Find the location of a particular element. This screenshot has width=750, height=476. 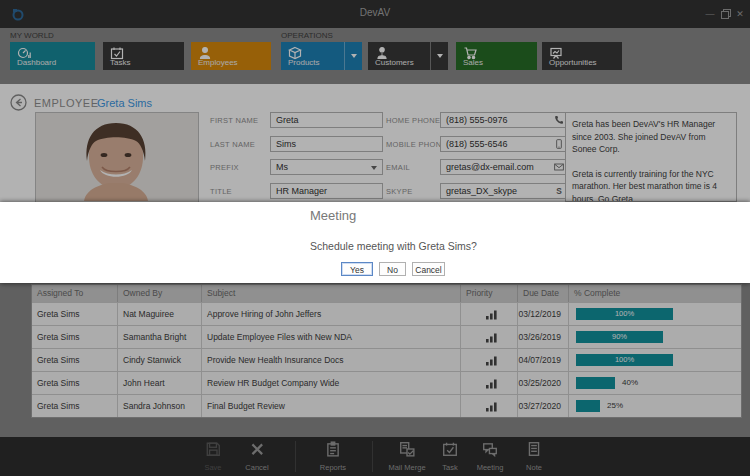

subject-cell: Review HR Budget Company Wide is located at coordinates (332, 383).